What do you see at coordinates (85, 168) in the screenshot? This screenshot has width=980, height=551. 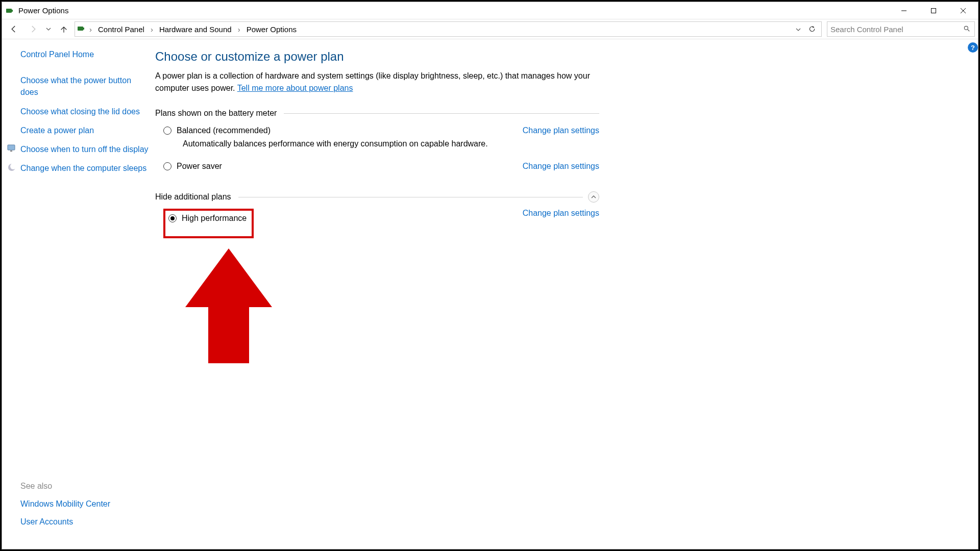 I see `sidebar-computer-sleeps: Change when the computer sleeps` at bounding box center [85, 168].